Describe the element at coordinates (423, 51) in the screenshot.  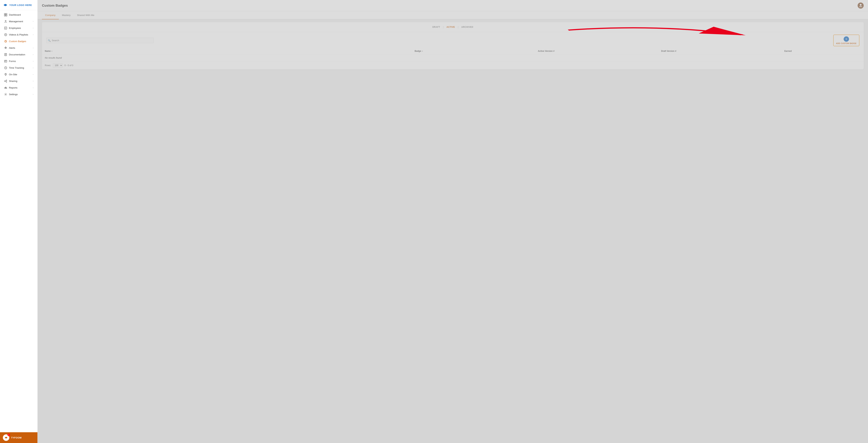
I see `sort-icon-badge: ▾` at that location.